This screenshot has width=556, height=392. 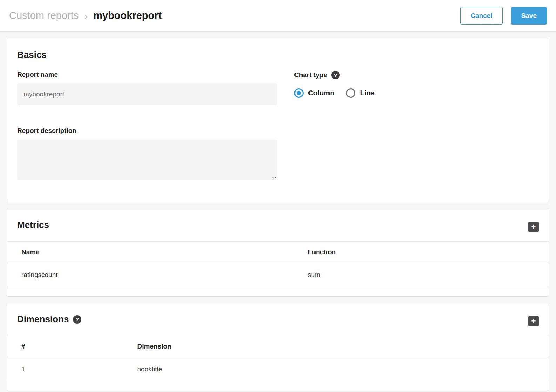 What do you see at coordinates (147, 94) in the screenshot?
I see `report-name-input` at bounding box center [147, 94].